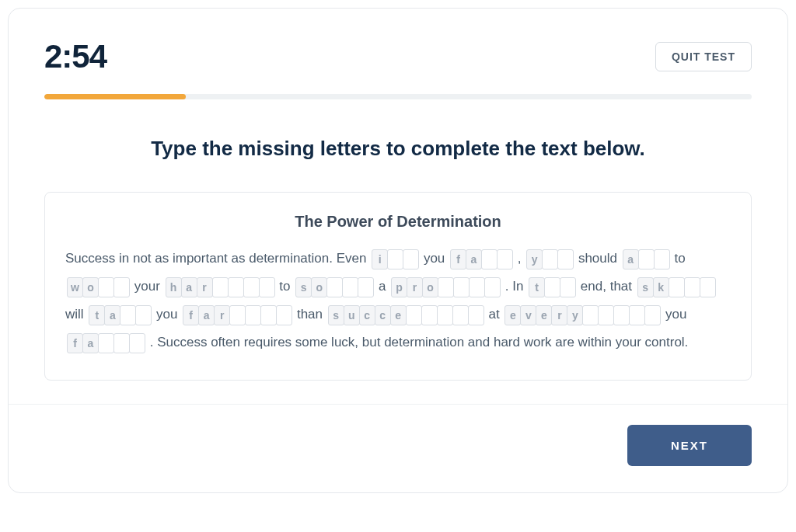 The height and width of the screenshot is (532, 796). What do you see at coordinates (406, 315) in the screenshot?
I see `word-input: succe` at bounding box center [406, 315].